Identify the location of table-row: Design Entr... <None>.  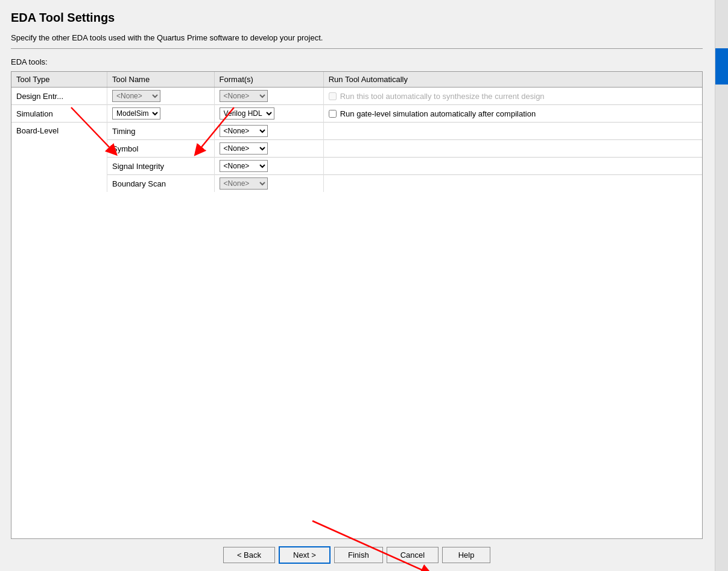
(357, 97).